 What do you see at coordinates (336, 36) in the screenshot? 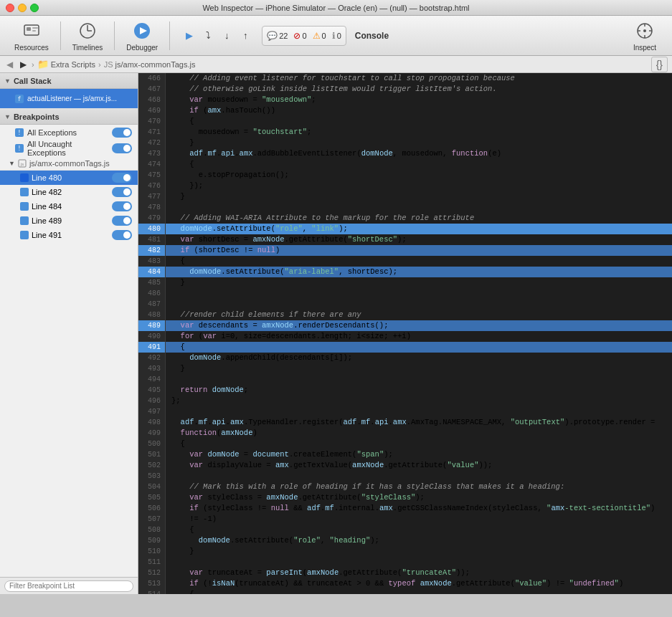
I see `toolbar: Resources Timelines Debugger ▶ ⤵ ↓ ↑` at bounding box center [336, 36].